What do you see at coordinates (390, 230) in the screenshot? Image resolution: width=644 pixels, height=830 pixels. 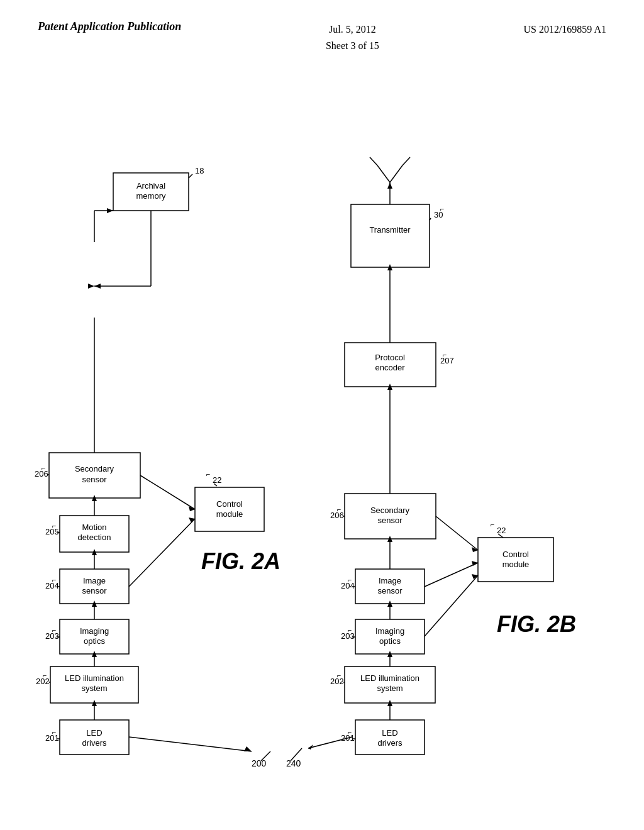 I see `svg-text: Transmitter` at bounding box center [390, 230].